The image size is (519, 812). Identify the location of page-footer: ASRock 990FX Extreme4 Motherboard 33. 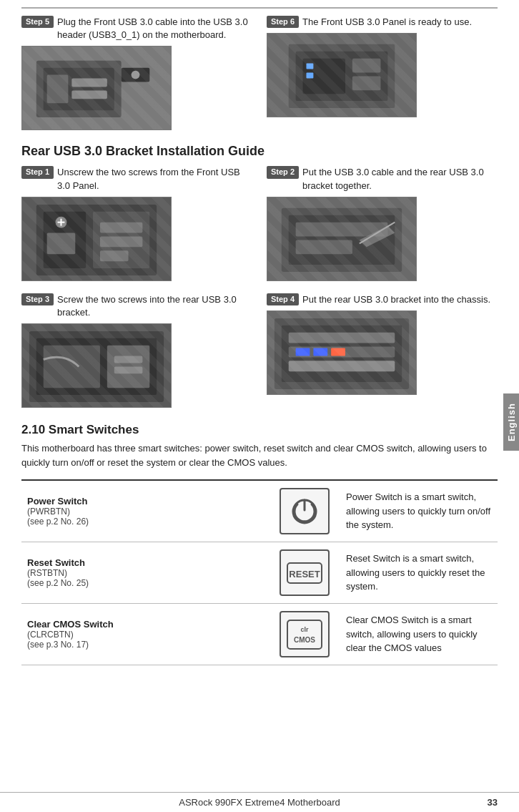
(260, 802).